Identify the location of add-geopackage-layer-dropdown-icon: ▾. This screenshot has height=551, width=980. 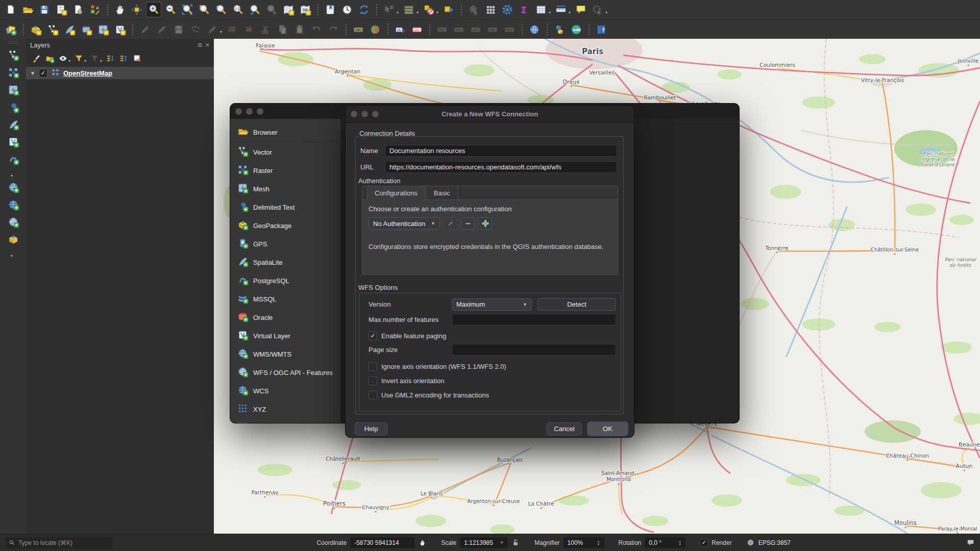
(12, 256).